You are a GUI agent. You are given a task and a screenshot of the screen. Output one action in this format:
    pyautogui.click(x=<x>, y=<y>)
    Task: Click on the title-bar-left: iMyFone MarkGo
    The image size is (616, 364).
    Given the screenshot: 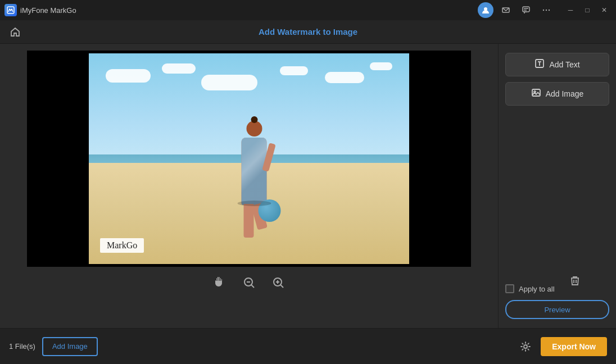 What is the action you would take?
    pyautogui.click(x=40, y=10)
    